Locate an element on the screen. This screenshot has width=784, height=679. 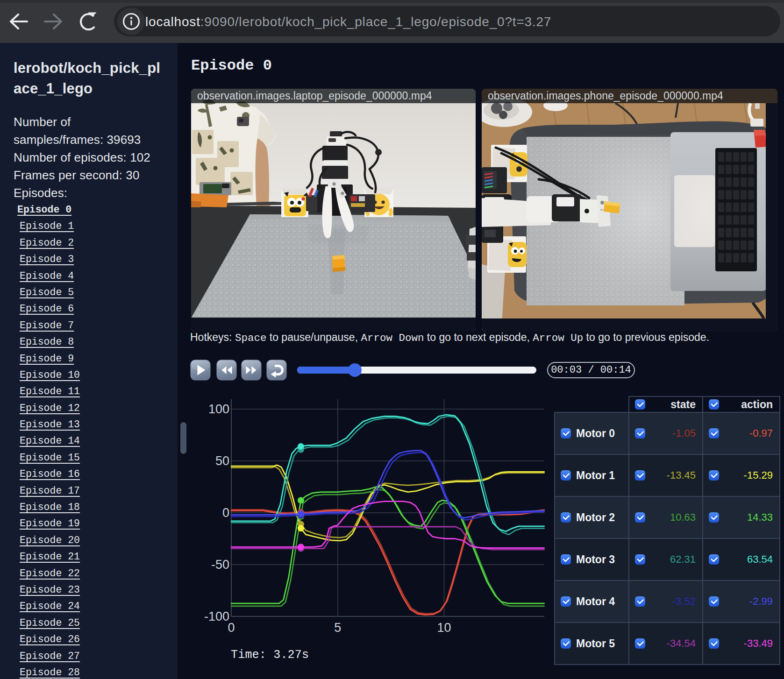
svg-text: 50 is located at coordinates (222, 461).